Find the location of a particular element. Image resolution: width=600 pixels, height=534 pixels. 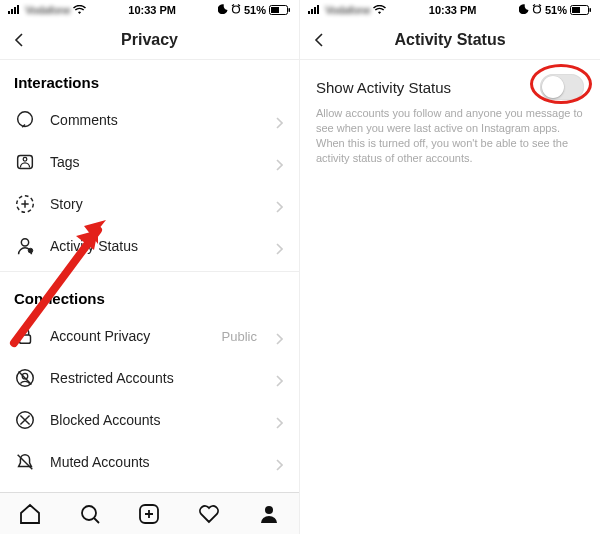

setting-description: Allow accounts you follow and anyone you… is located at coordinates (450, 136).